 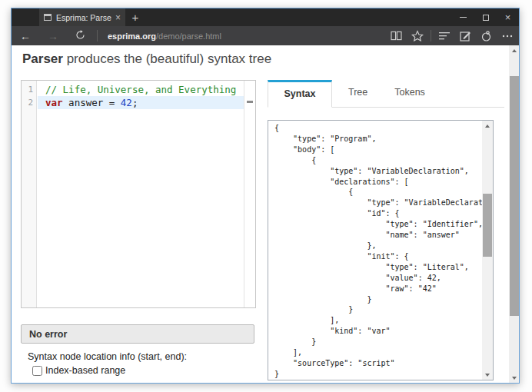 I want to click on line-number: 1, so click(x=29, y=89).